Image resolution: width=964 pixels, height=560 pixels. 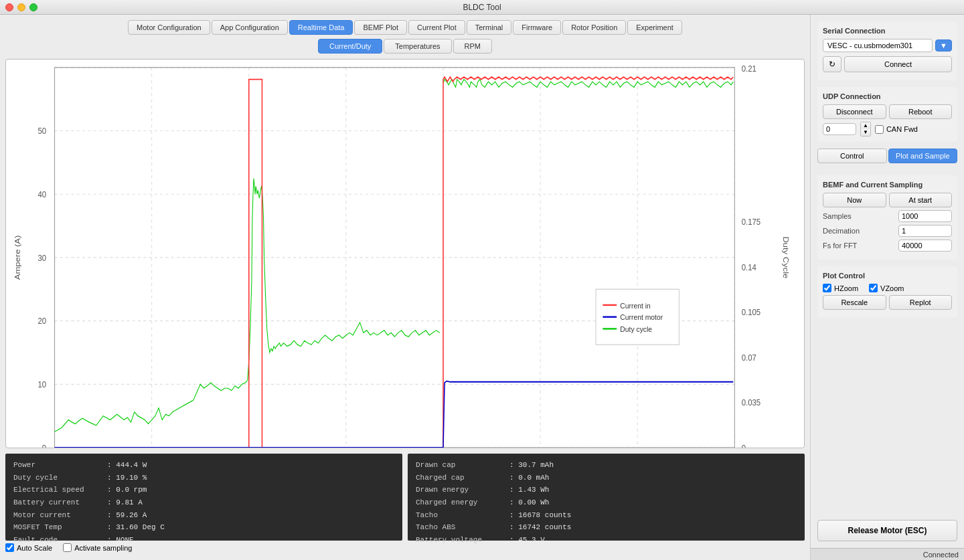 I want to click on port-dropdown: VESC - cu.usbmodem301, so click(x=878, y=45).